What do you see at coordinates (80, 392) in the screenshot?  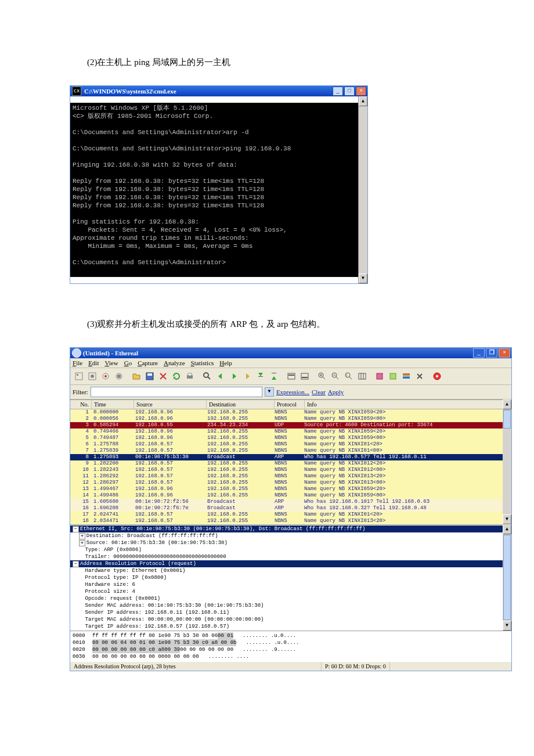 I see `filter-label: Filter:` at bounding box center [80, 392].